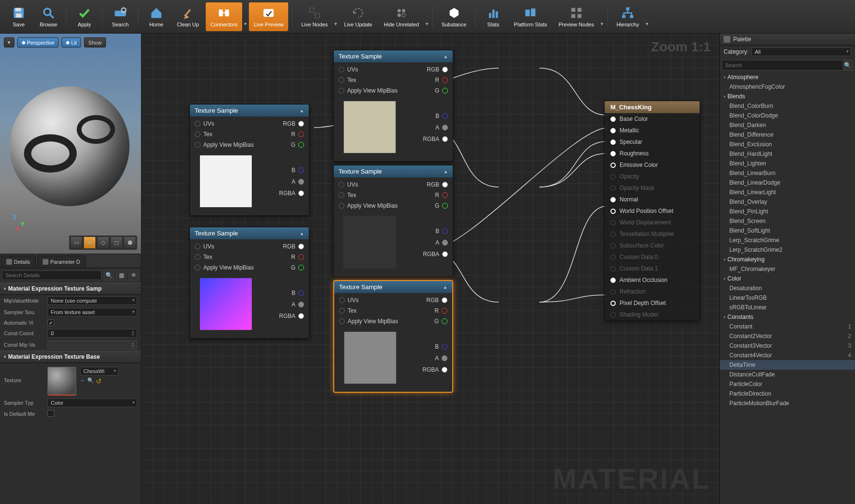 This screenshot has height=504, width=855. Describe the element at coordinates (787, 106) in the screenshot. I see `palette-item-blend_colorburn: Blend_ColorBurn` at that location.